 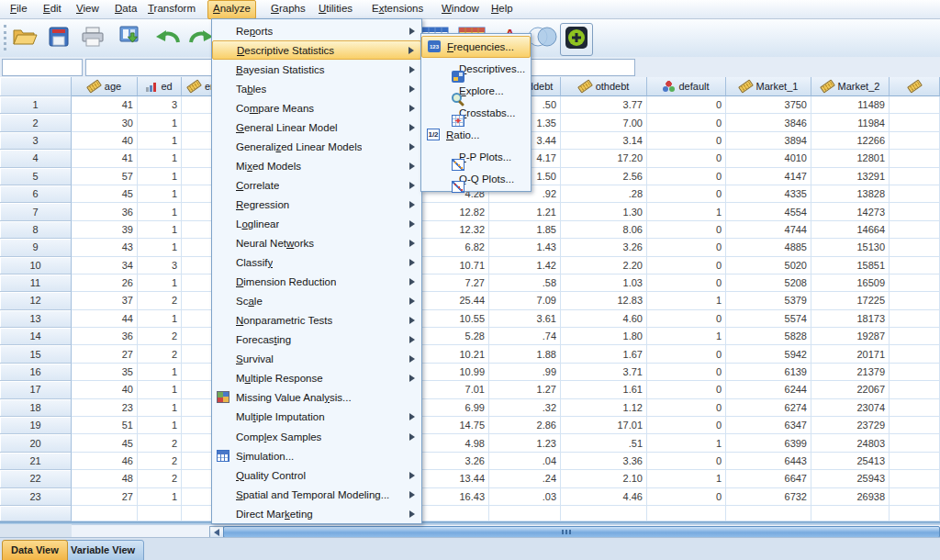 What do you see at coordinates (105, 230) in the screenshot?
I see `cell-age: 39` at bounding box center [105, 230].